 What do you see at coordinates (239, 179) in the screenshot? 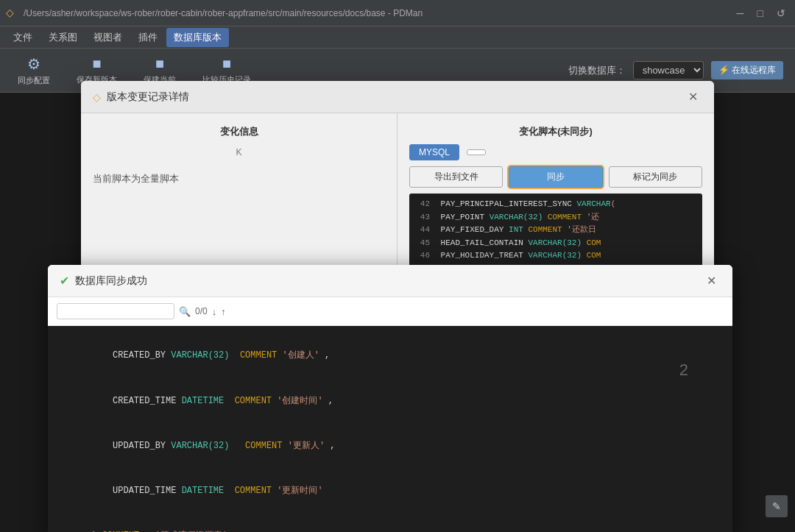
I see `current-script-label: 当前脚本为全量脚本` at bounding box center [239, 179].